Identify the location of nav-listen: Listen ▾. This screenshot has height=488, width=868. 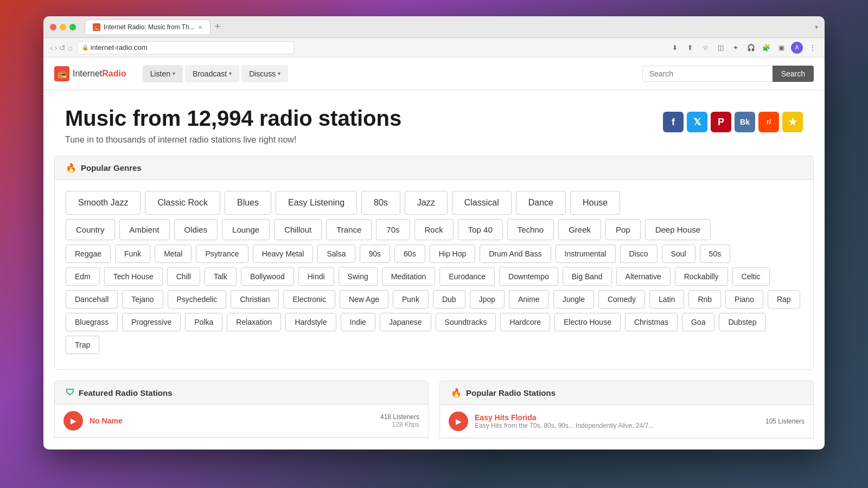
(163, 74).